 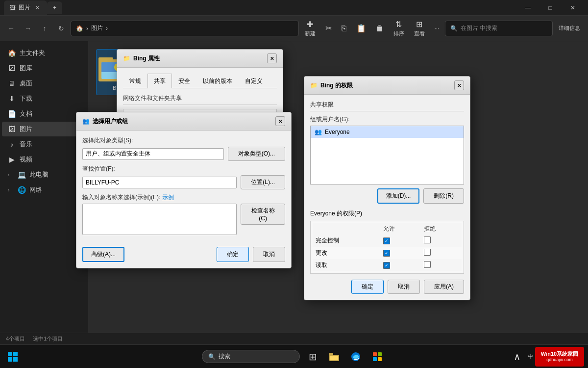 I want to click on search-field: 🔍 在图片 中搜索, so click(x=499, y=28).